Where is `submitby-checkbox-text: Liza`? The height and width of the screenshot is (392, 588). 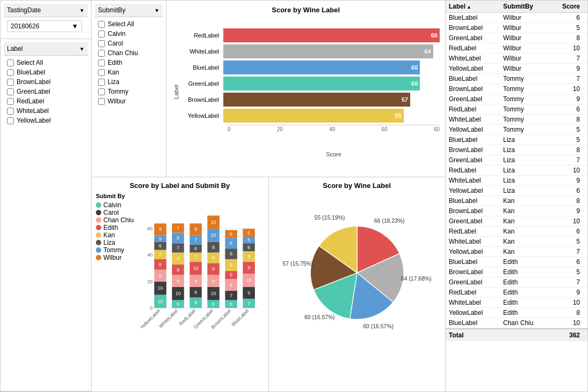 submitby-checkbox-text: Liza is located at coordinates (114, 82).